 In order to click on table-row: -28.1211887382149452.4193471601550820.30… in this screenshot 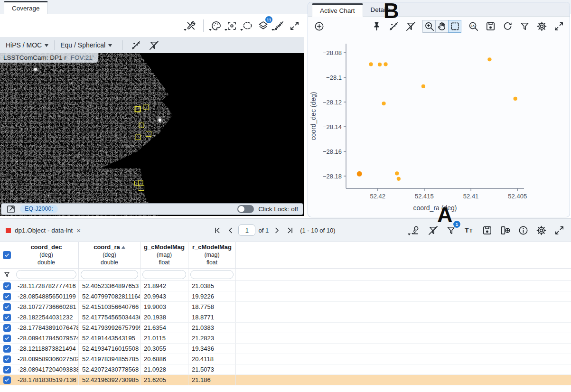, I will do `click(286, 349)`.